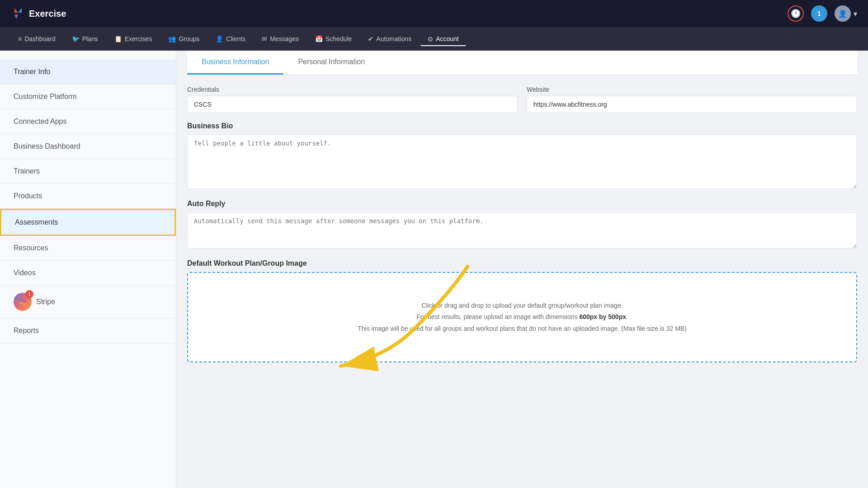  What do you see at coordinates (331, 62) in the screenshot?
I see `tab-personal-info: Personal Information` at bounding box center [331, 62].